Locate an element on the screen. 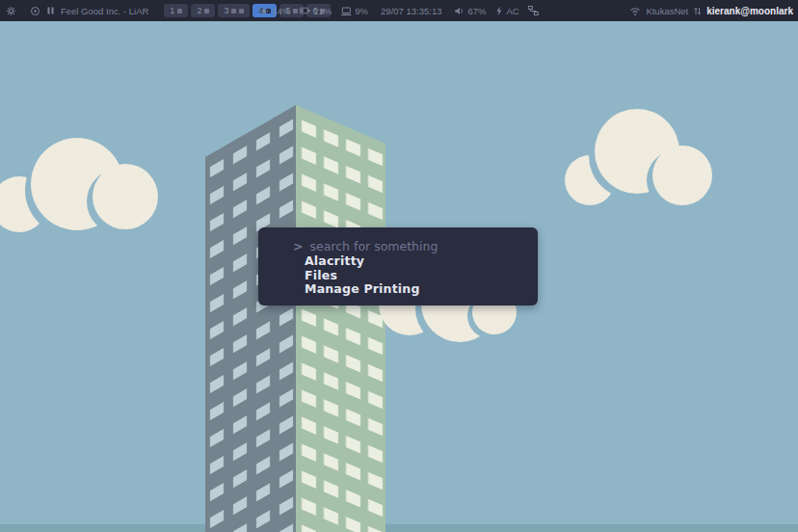 The width and height of the screenshot is (798, 532). launcher-item-manage-printing: Manage Printing is located at coordinates (415, 289).